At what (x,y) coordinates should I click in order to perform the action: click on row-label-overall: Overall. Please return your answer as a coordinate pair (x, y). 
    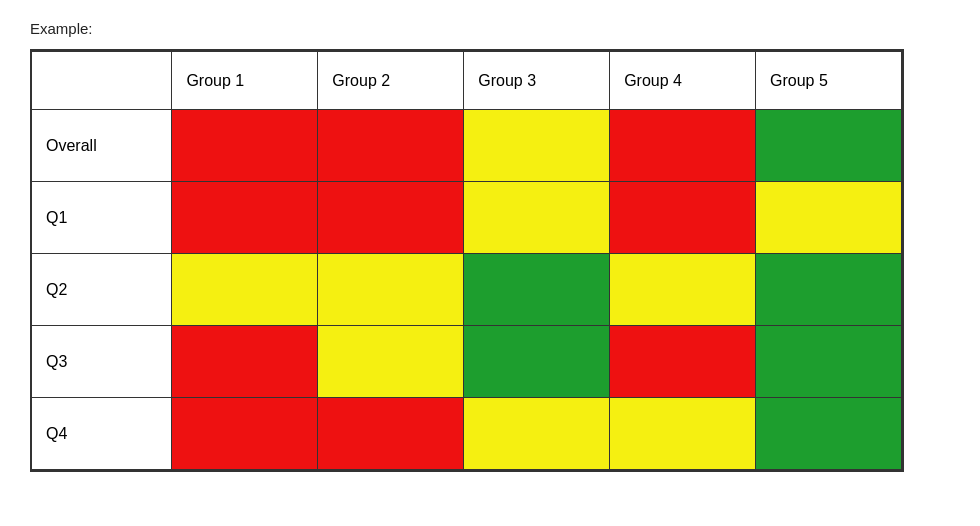
    Looking at the image, I should click on (102, 146).